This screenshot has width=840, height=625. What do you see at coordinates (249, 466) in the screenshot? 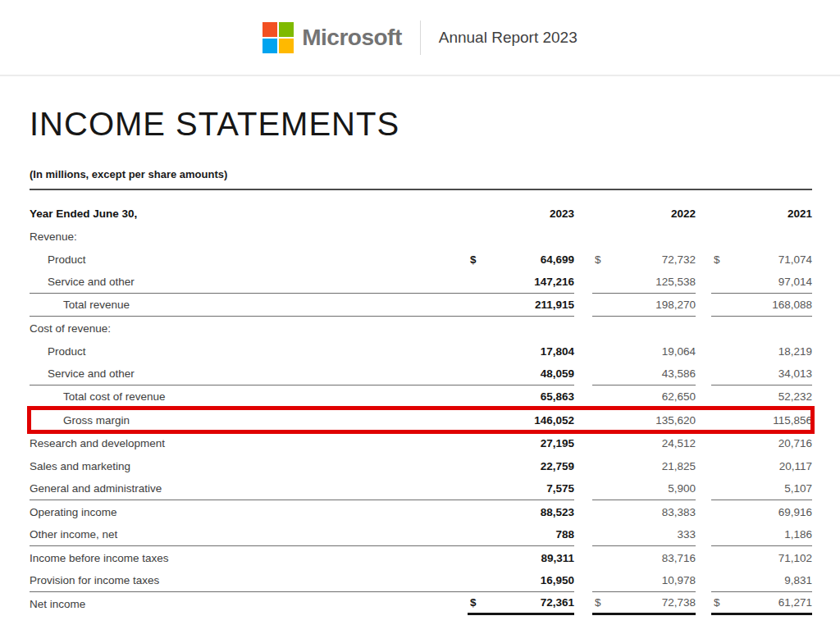
I see `row-label: Sales and marketing` at bounding box center [249, 466].